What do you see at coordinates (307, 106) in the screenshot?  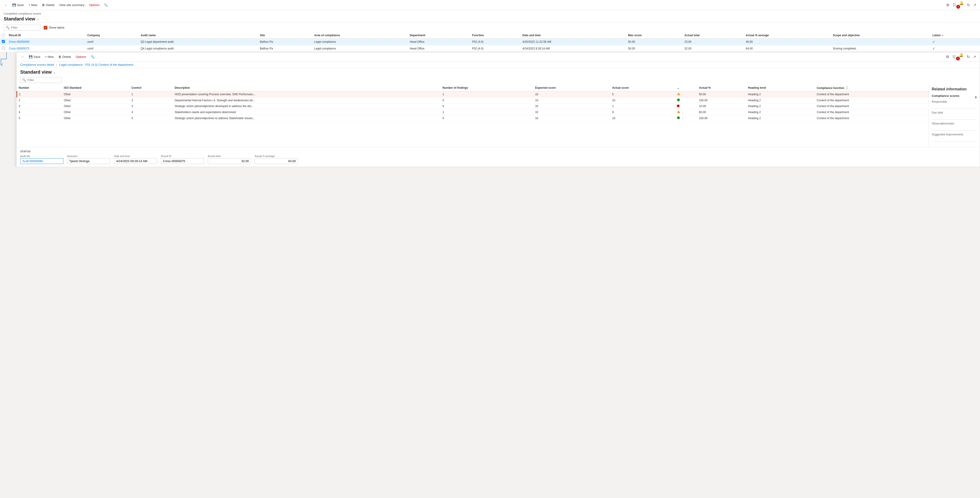 I see `inner-desc-cell: Strategic action plans/objectives develo…` at bounding box center [307, 106].